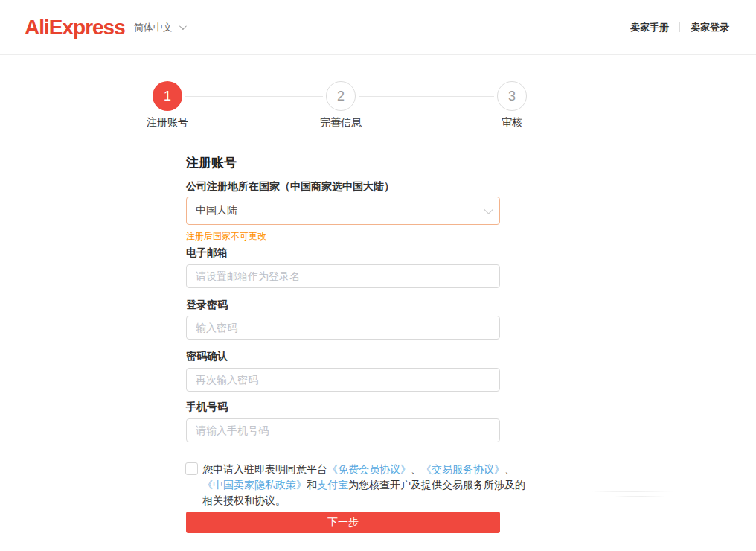 The image size is (756, 551). Describe the element at coordinates (226, 237) in the screenshot. I see `country-hint: 注册后国家不可更改` at that location.